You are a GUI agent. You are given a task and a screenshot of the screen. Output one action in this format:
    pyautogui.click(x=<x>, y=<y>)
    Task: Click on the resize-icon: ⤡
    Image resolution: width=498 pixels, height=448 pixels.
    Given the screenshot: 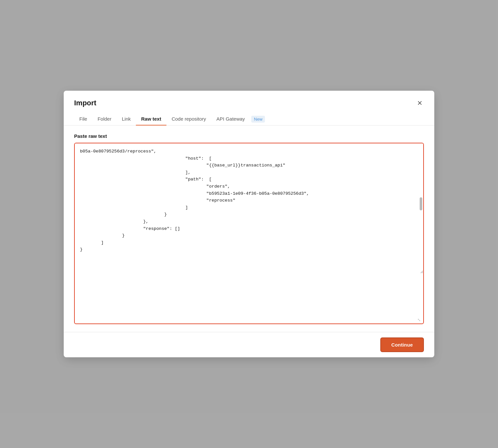 What is the action you would take?
    pyautogui.click(x=420, y=320)
    